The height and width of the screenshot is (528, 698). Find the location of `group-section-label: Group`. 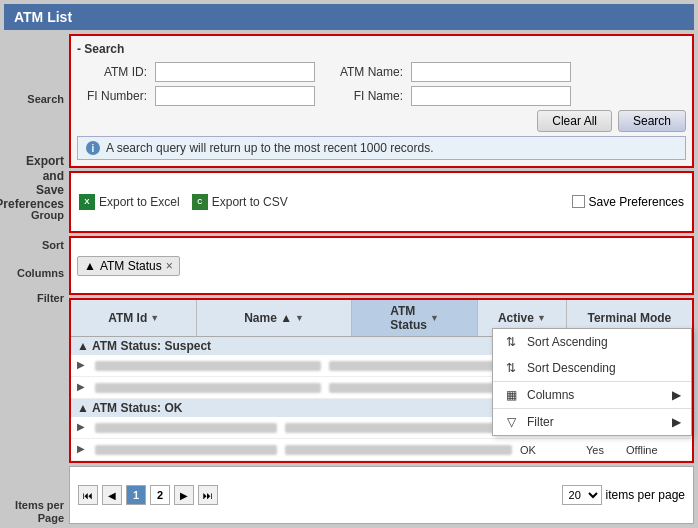

group-section-label: Group is located at coordinates (48, 215).